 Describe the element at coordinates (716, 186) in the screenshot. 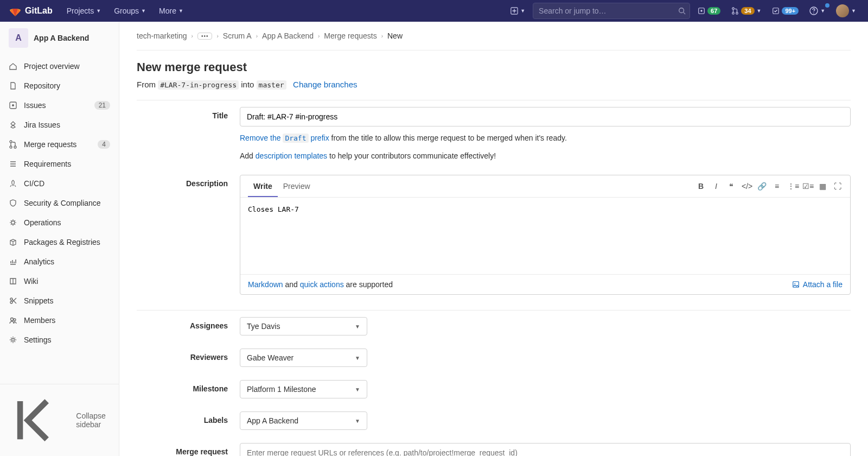

I see `italic-button: I` at that location.